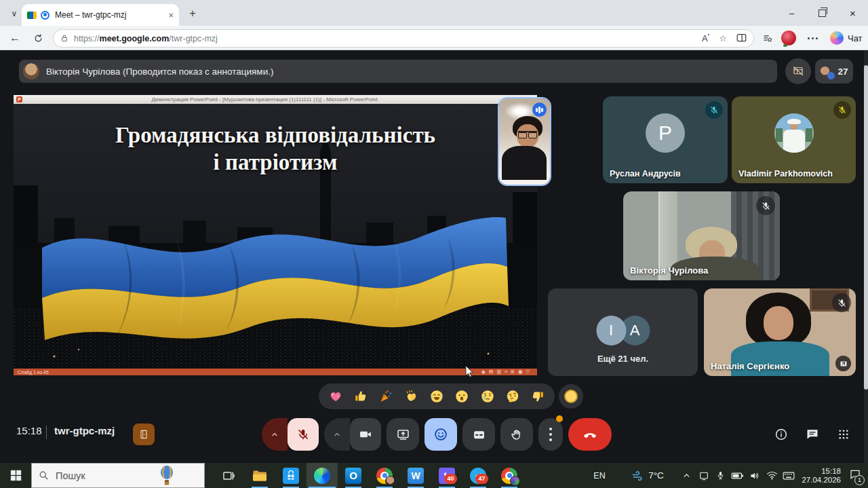 This screenshot has height=488, width=868. I want to click on taskbar-chrome-profile2, so click(509, 475).